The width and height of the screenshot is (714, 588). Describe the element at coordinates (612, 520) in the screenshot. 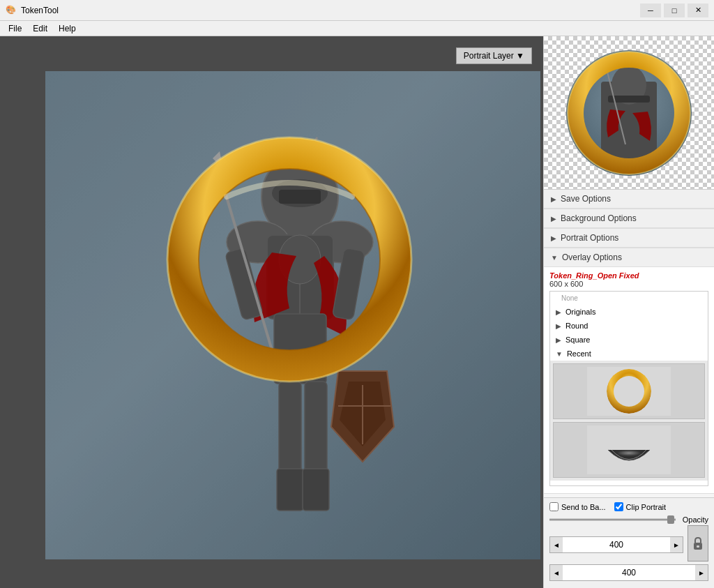

I see `opacity-slider` at that location.